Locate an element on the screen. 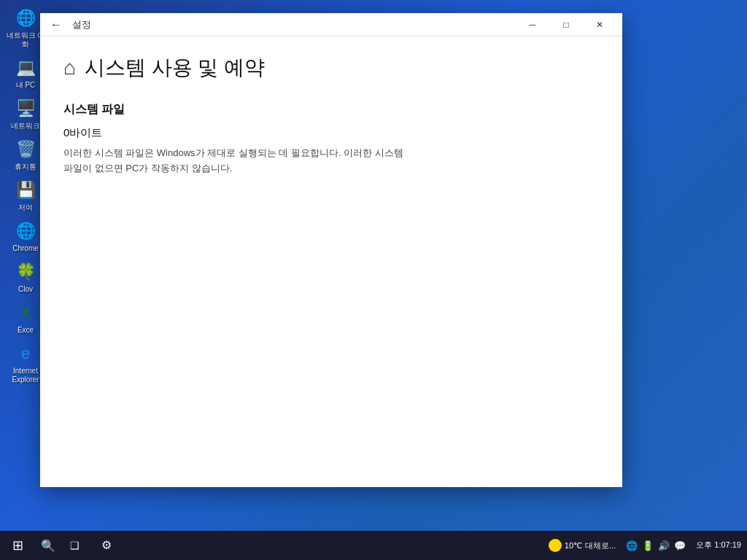  weather-icon is located at coordinates (555, 545).